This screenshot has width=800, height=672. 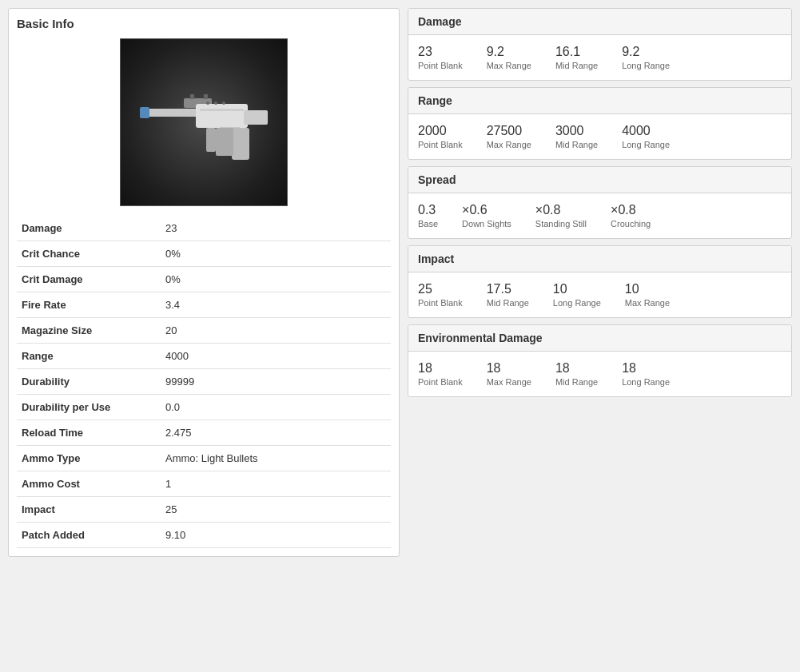 I want to click on stat-item: 23Point Blank, so click(x=440, y=58).